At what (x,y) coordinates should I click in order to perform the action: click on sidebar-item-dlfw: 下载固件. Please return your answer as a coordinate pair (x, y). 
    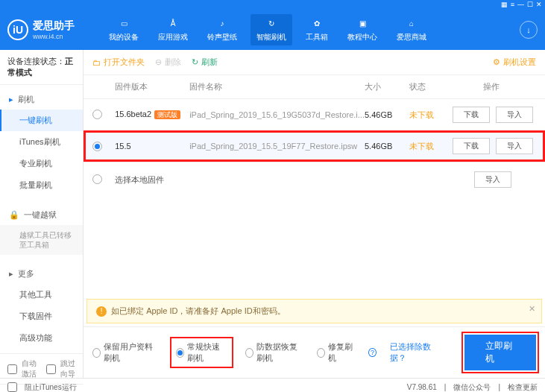
    Looking at the image, I should click on (42, 316).